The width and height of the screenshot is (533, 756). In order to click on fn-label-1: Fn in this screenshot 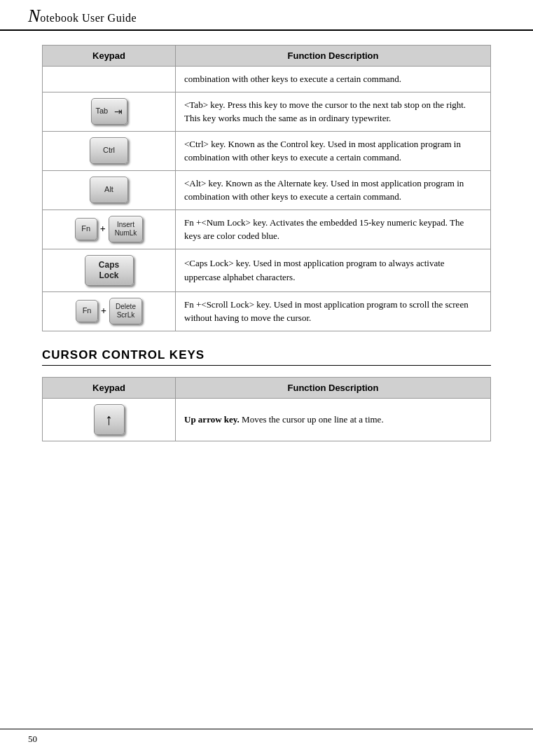, I will do `click(85, 228)`.